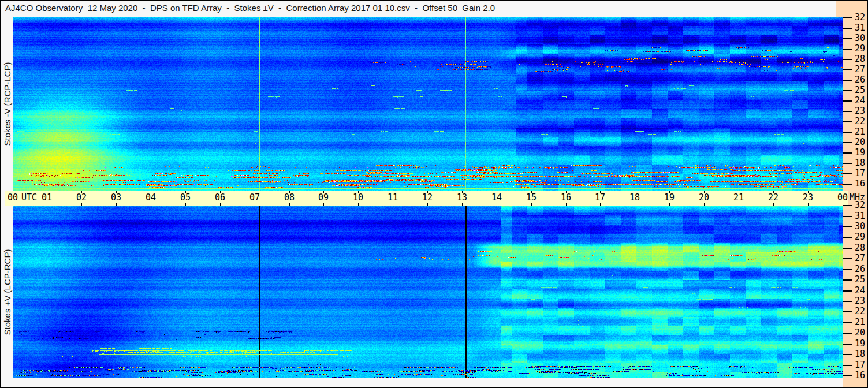 This screenshot has height=388, width=868. Describe the element at coordinates (358, 197) in the screenshot. I see `time-tick-label: 10` at that location.